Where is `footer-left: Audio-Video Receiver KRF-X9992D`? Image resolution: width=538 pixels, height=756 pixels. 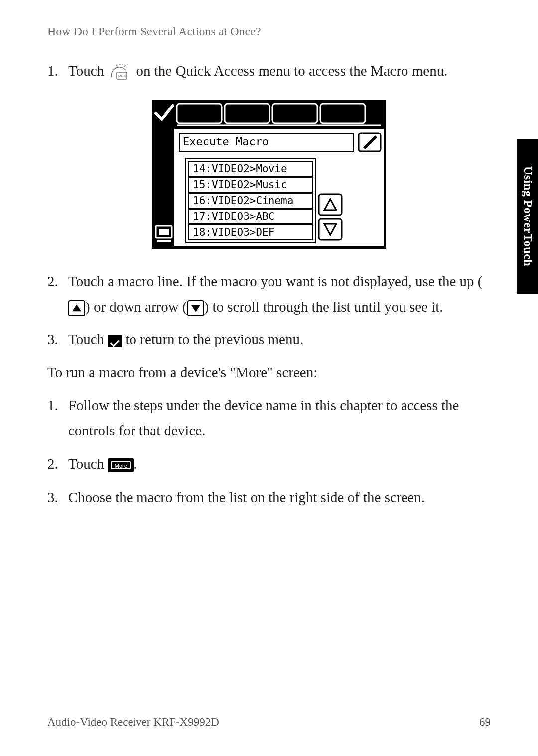 footer-left: Audio-Video Receiver KRF-X9992D is located at coordinates (134, 722).